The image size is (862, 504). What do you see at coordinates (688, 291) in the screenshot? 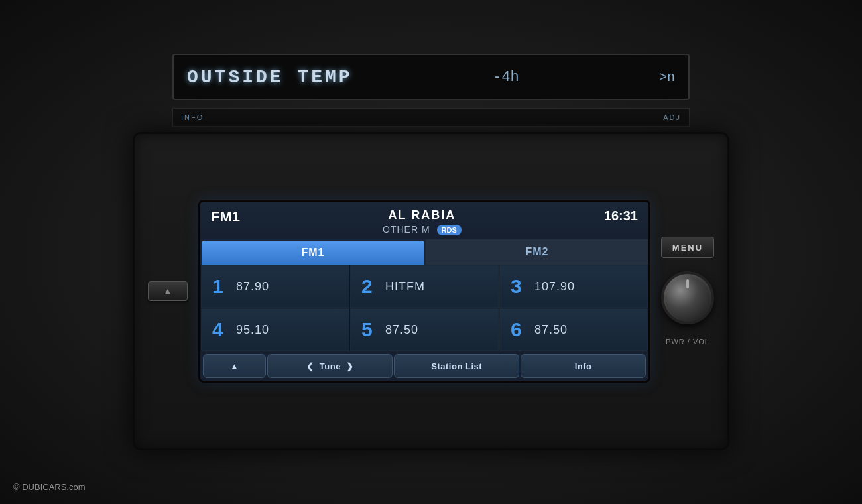
I see `right-controls: MENU PWR / VOL` at bounding box center [688, 291].